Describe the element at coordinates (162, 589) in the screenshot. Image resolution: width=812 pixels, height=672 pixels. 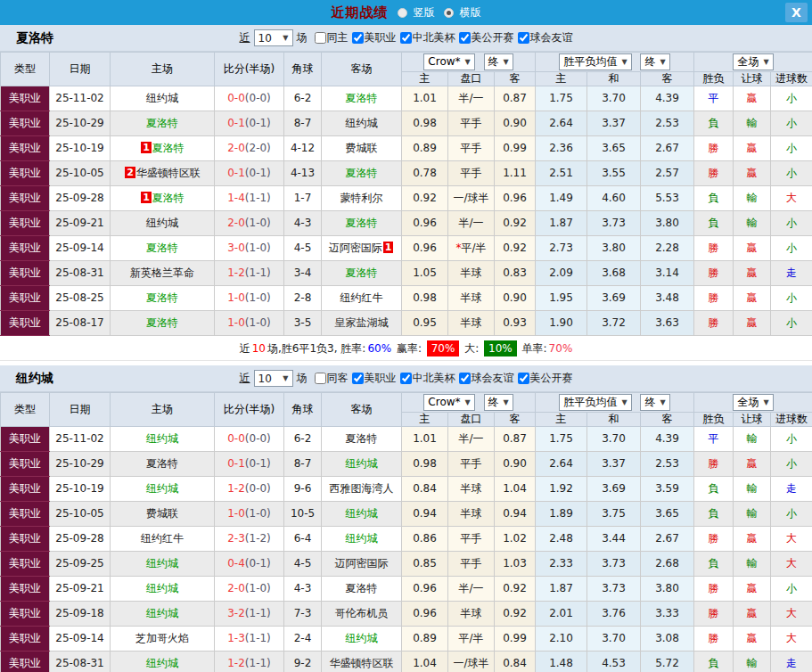
I see `home-team-cell: 纽约城` at that location.